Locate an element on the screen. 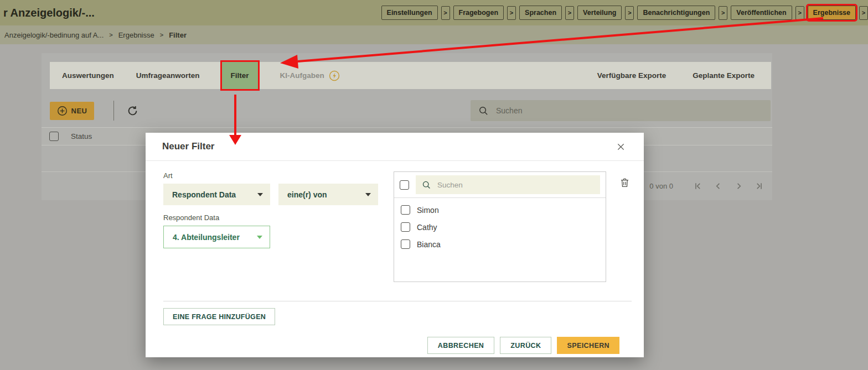 This screenshot has width=868, height=370. modal-title: Neuer Filter is located at coordinates (188, 147).